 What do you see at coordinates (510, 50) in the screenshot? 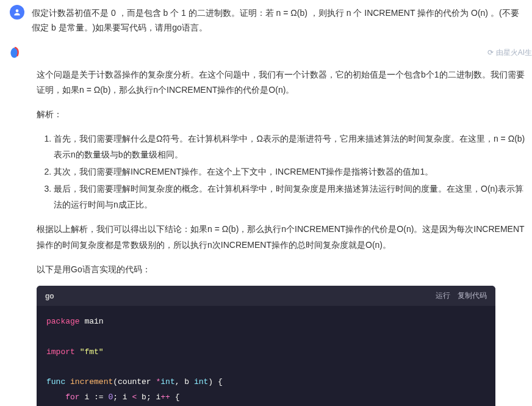
I see `ai-source-badge: ⟳ 由星火AI生` at bounding box center [510, 50].